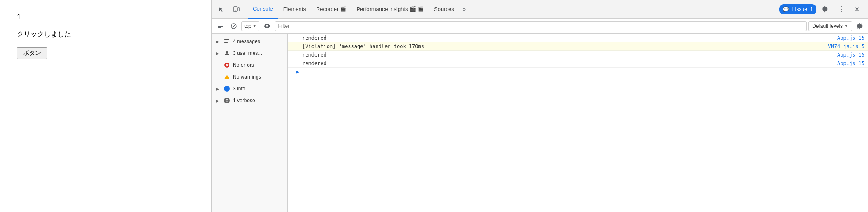  I want to click on close-devtools-icon, so click(857, 9).